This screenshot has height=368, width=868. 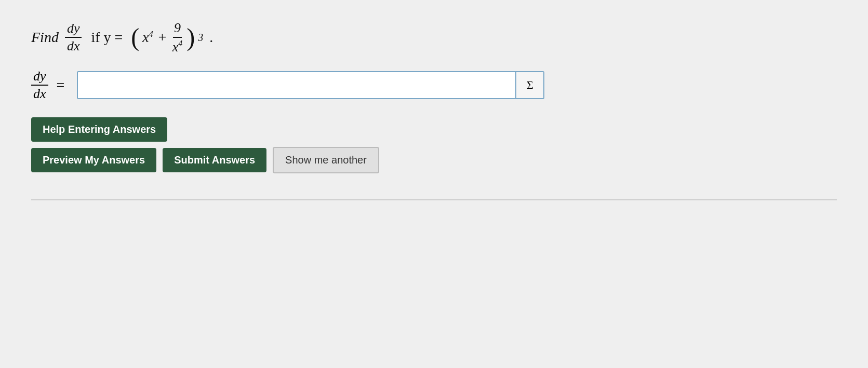 What do you see at coordinates (434, 85) in the screenshot?
I see `answer-row: dy dx = Σ` at bounding box center [434, 85].